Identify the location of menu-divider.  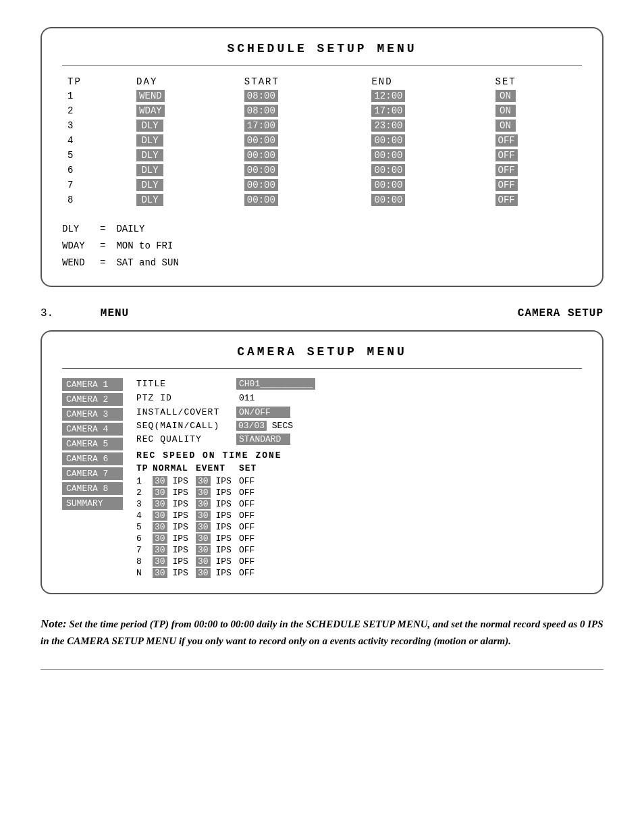
(322, 65).